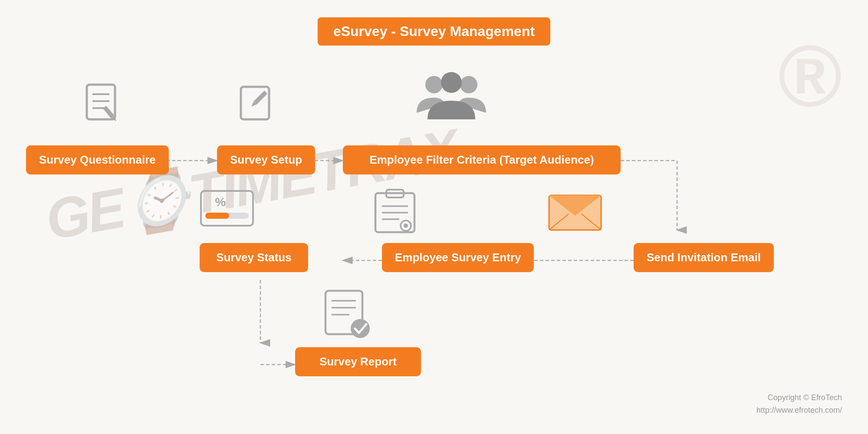  I want to click on survey-report-button: Survey Report, so click(358, 362).